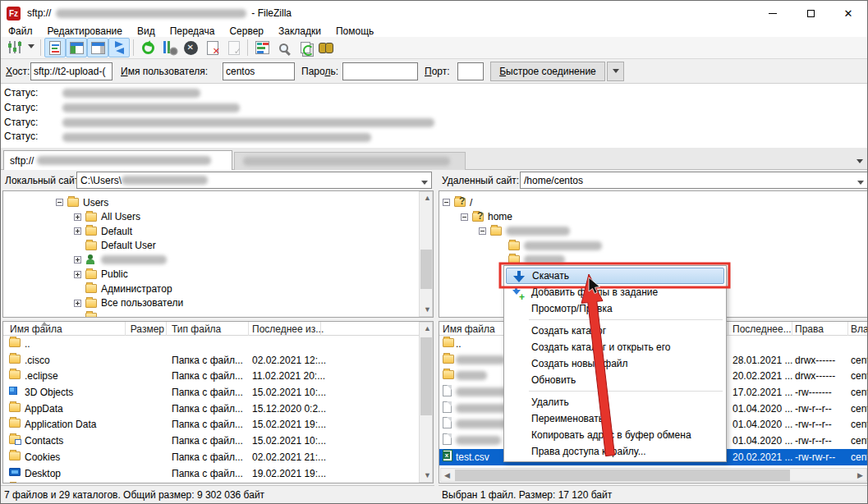 This screenshot has height=504, width=868. What do you see at coordinates (694, 181) in the screenshot?
I see `remote-path-combobox: /home/centos` at bounding box center [694, 181].